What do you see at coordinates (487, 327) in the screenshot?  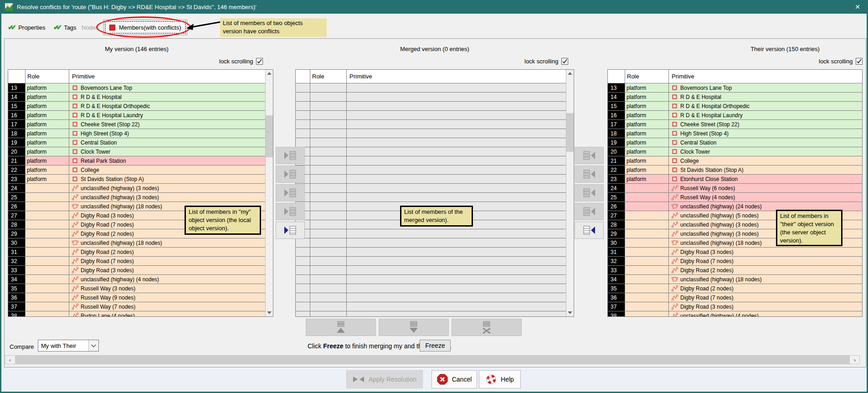 I see `remove-entry-button` at bounding box center [487, 327].